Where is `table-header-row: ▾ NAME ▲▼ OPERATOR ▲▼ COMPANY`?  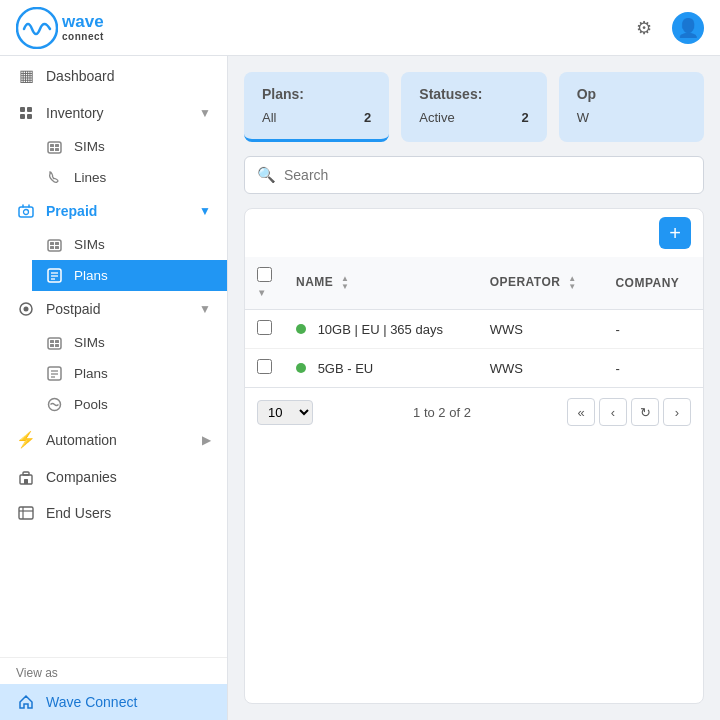 table-header-row: ▾ NAME ▲▼ OPERATOR ▲▼ COMPANY is located at coordinates (474, 284).